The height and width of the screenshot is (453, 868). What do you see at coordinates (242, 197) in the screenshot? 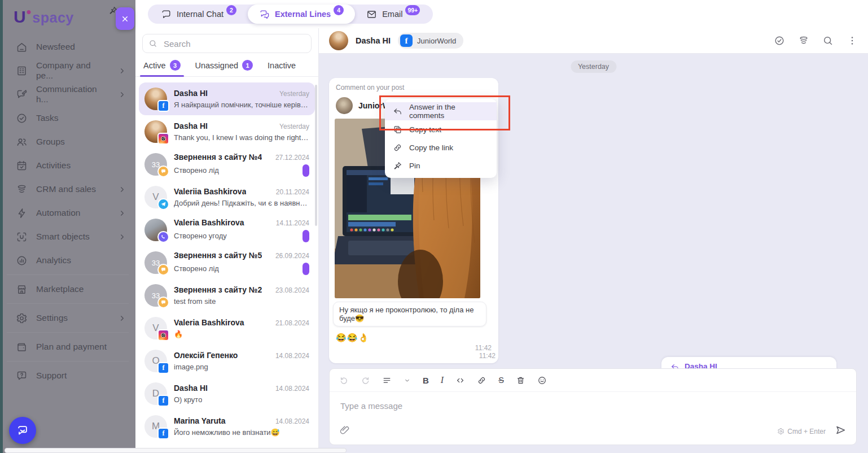
I see `chat-item-main: Valeriia Bashkirova20.11.2024Добрий день…` at bounding box center [242, 197].